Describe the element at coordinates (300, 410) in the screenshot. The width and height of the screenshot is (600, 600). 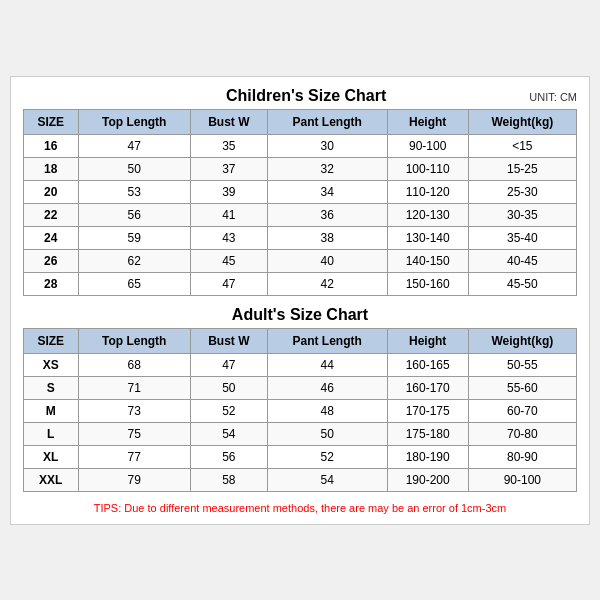
I see `adult-row: M735248170-17560-70` at that location.